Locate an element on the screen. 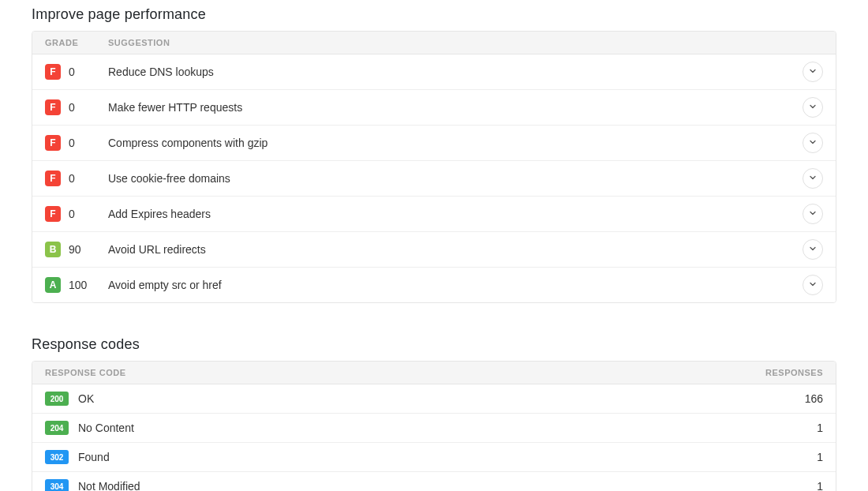 The width and height of the screenshot is (868, 491). grade-badge: B is located at coordinates (53, 249).